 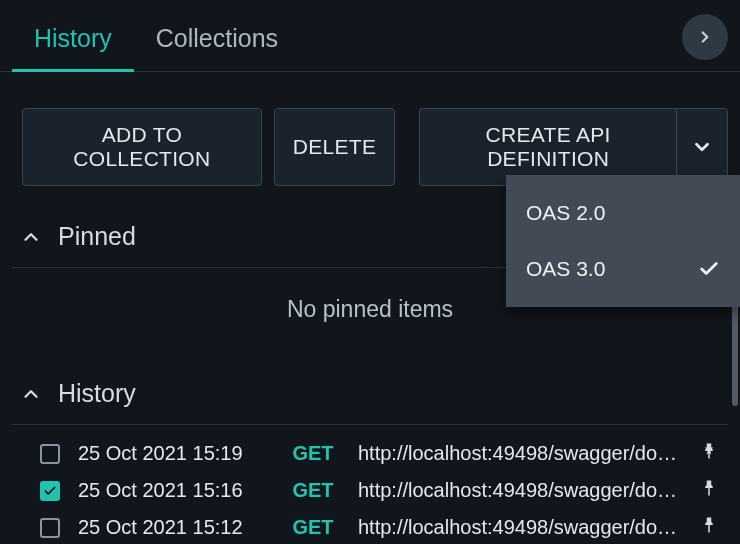 I want to click on api-definition-dropdown: OAS 2.0 OAS 3.0, so click(x=623, y=241).